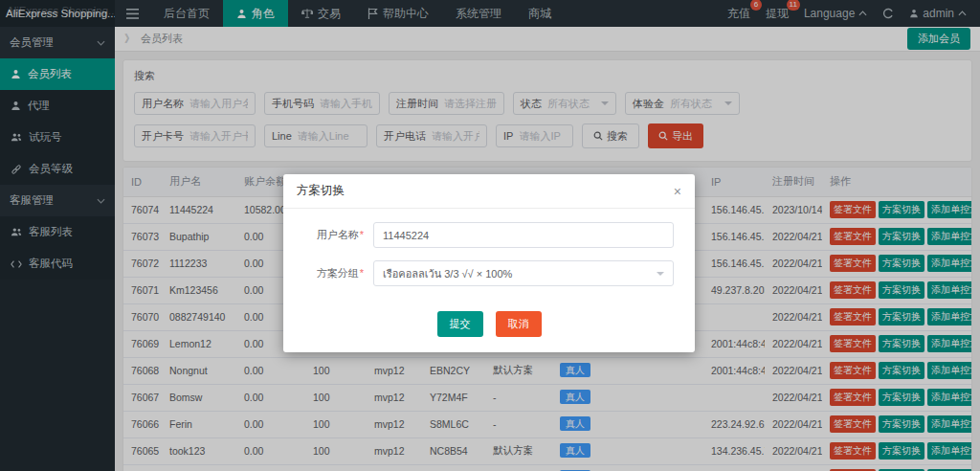 Image resolution: width=980 pixels, height=471 pixels. Describe the element at coordinates (460, 324) in the screenshot. I see `submit-button: 提交` at that location.